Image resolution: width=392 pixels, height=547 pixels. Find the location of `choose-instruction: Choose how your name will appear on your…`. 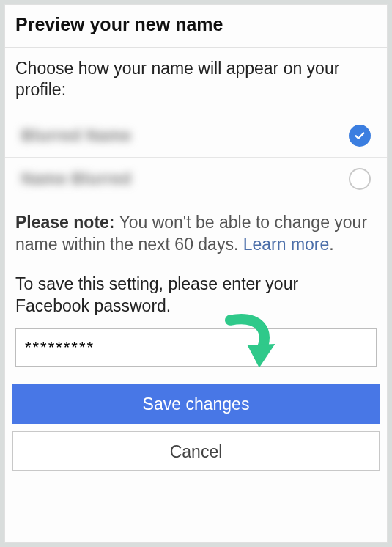

choose-instruction: Choose how your name will appear on your… is located at coordinates (196, 81).